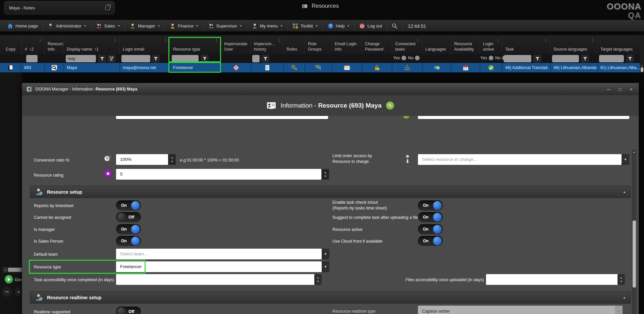 This screenshot has height=314, width=644. I want to click on task-checkinout-toggle: On, so click(430, 205).